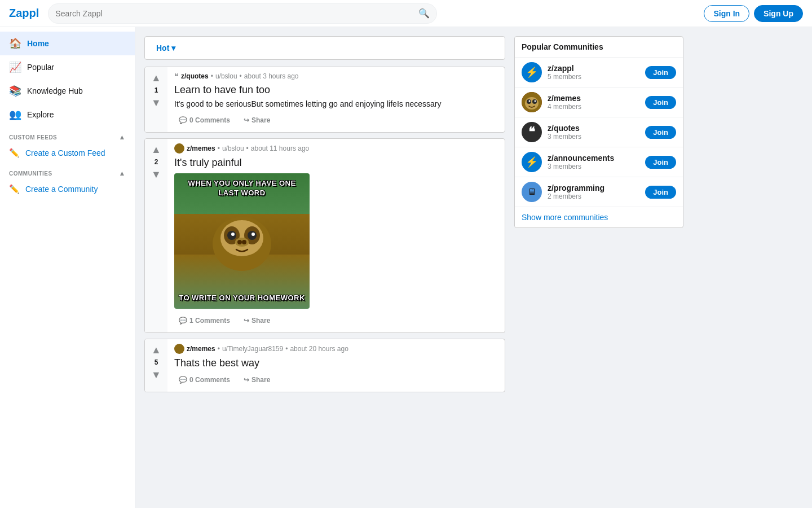 This screenshot has height=508, width=812. Describe the element at coordinates (599, 47) in the screenshot. I see `widget-title: Popular Communities` at that location.